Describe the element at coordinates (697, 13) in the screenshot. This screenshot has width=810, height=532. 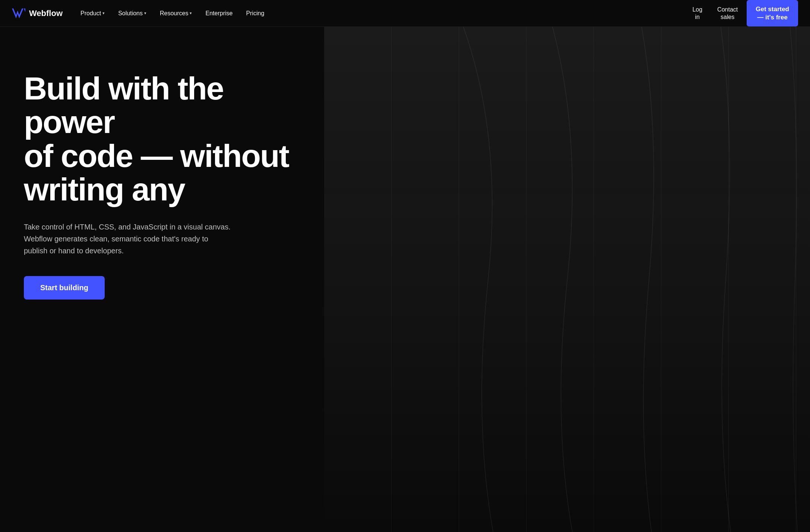
I see `login-label: Login` at that location.